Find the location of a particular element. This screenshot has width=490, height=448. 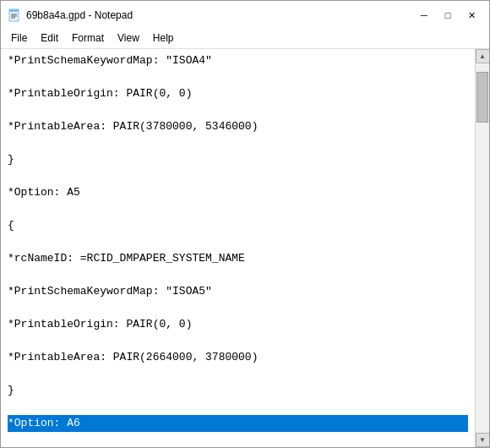

menu-format: Format is located at coordinates (88, 38).